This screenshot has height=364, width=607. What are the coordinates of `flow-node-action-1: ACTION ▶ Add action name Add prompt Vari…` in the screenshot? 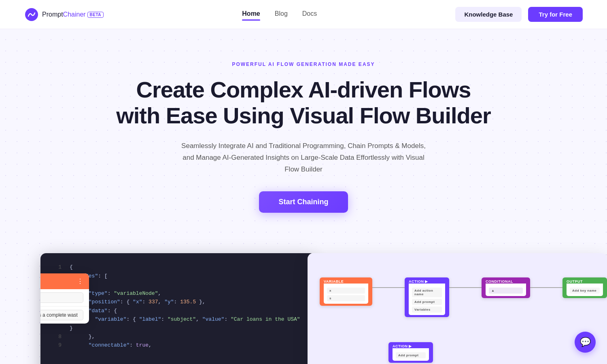 It's located at (427, 297).